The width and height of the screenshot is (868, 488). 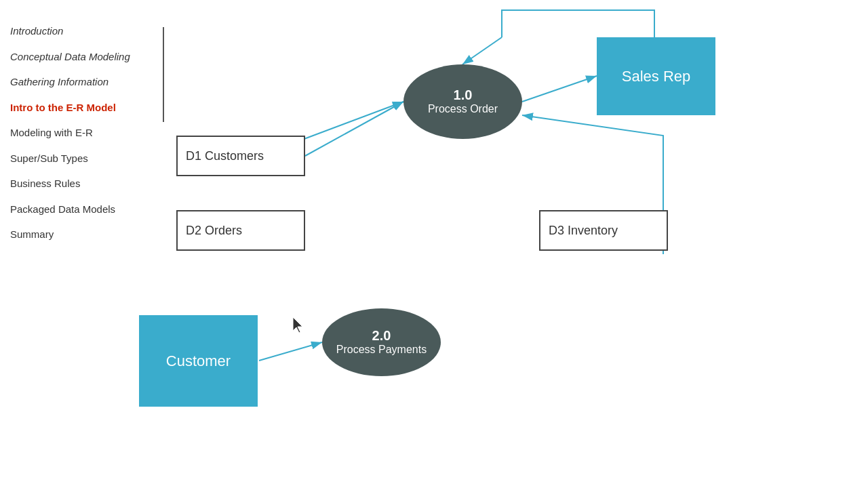 I want to click on d2-label: D2 Orders, so click(x=214, y=230).